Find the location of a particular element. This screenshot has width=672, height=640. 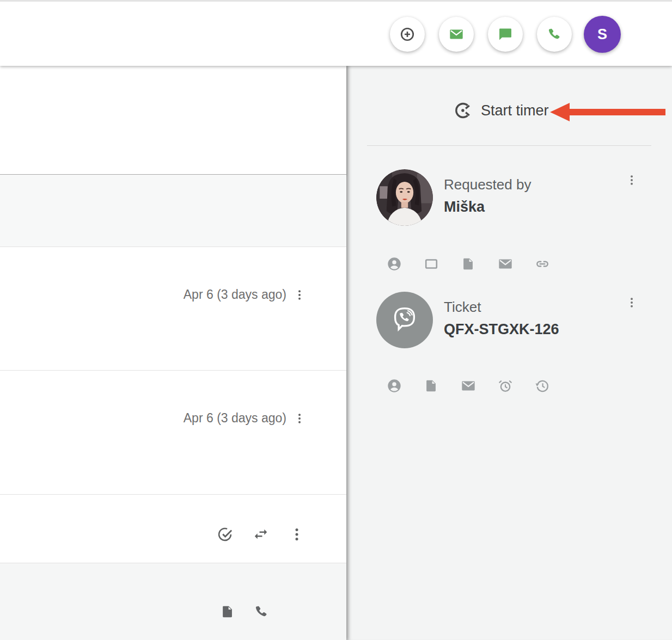

ticket-texts: Ticket QFX-STGXK-126 is located at coordinates (502, 318).